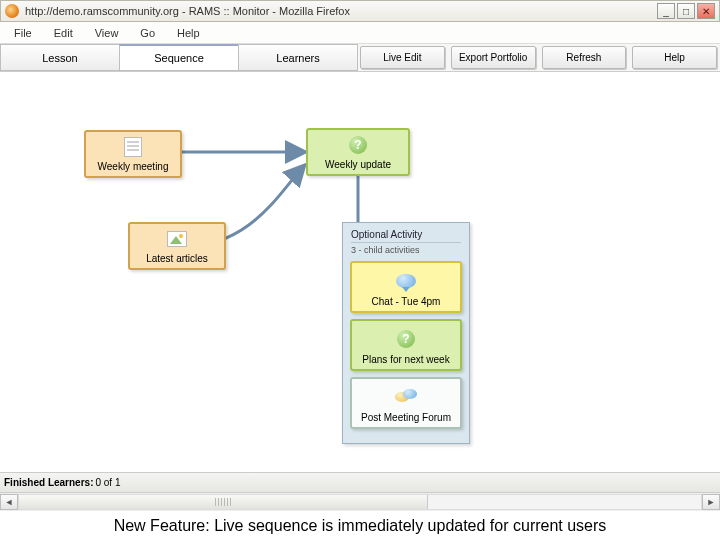  Describe the element at coordinates (402, 58) in the screenshot. I see `live-edit-button: Live Edit` at that location.